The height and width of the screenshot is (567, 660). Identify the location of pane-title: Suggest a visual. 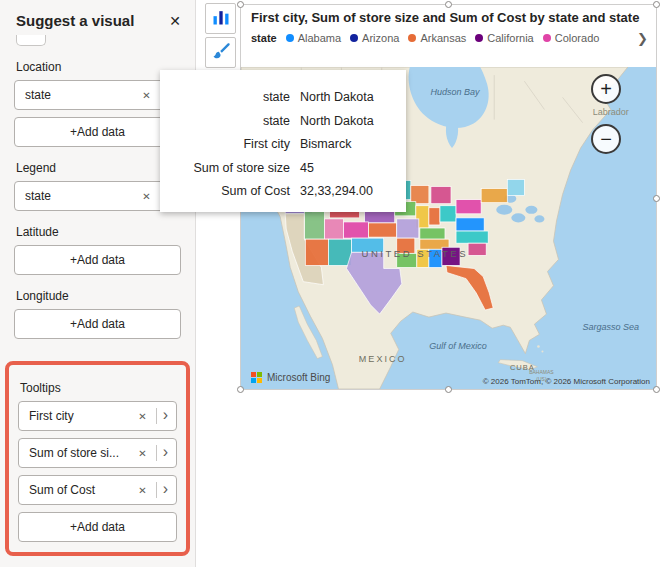
(75, 20).